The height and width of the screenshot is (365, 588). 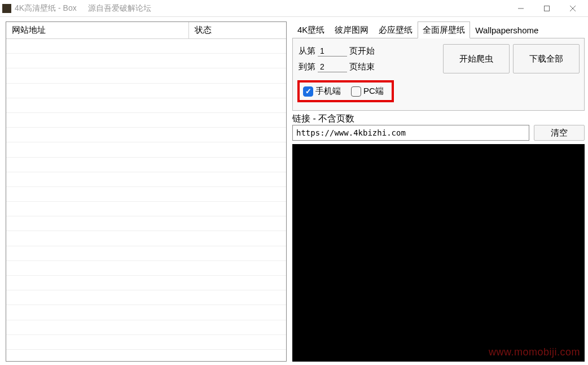 What do you see at coordinates (367, 92) in the screenshot?
I see `pc-checkbox: PC端` at bounding box center [367, 92].